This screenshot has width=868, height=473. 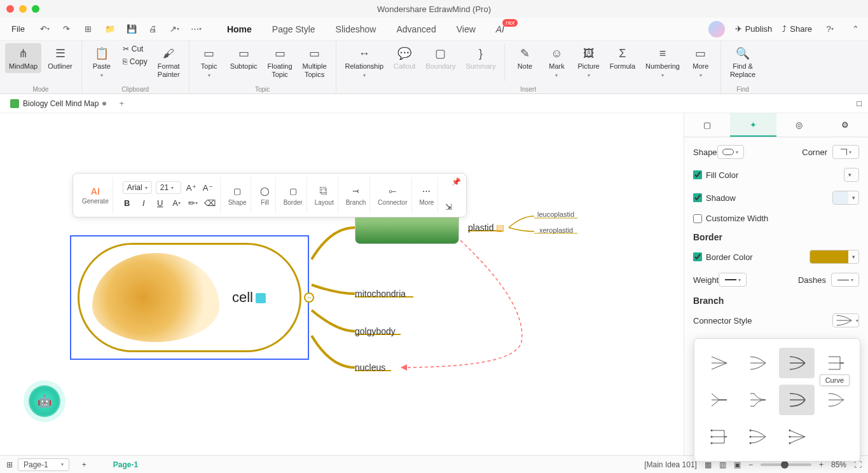 What do you see at coordinates (169, 188) in the screenshot?
I see `font-size-select: 21 ▾` at bounding box center [169, 188].